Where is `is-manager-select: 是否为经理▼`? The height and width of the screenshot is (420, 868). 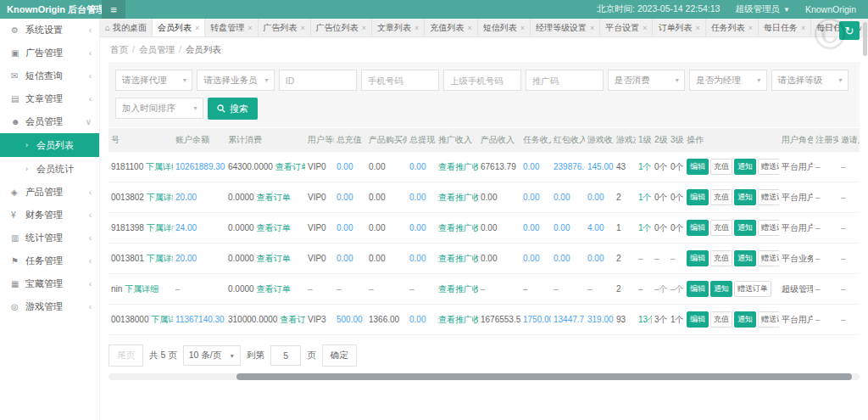
is-manager-select: 是否为经理▼ is located at coordinates (727, 80).